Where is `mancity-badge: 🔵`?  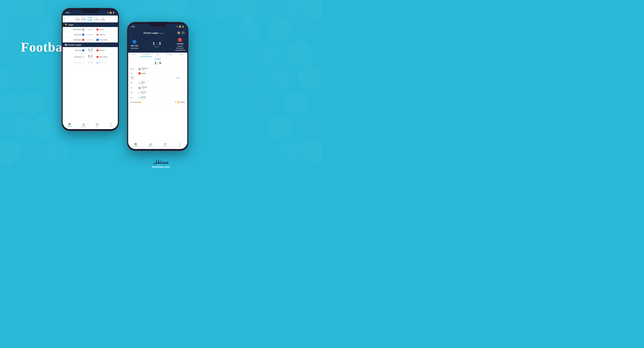 mancity-badge: 🔵 is located at coordinates (83, 50).